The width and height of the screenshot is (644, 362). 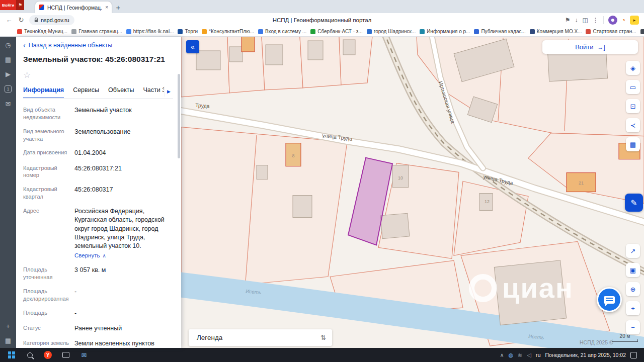 What do you see at coordinates (179, 116) in the screenshot?
I see `scrollbar-thumb` at bounding box center [179, 116].